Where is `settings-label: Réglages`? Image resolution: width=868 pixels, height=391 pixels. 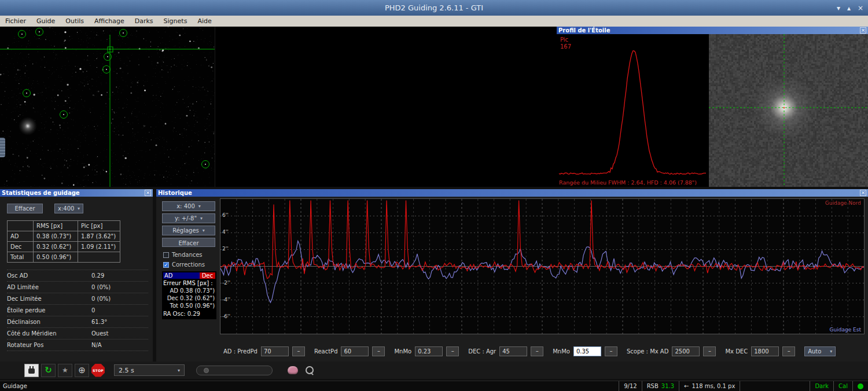 settings-label: Réglages is located at coordinates (186, 230).